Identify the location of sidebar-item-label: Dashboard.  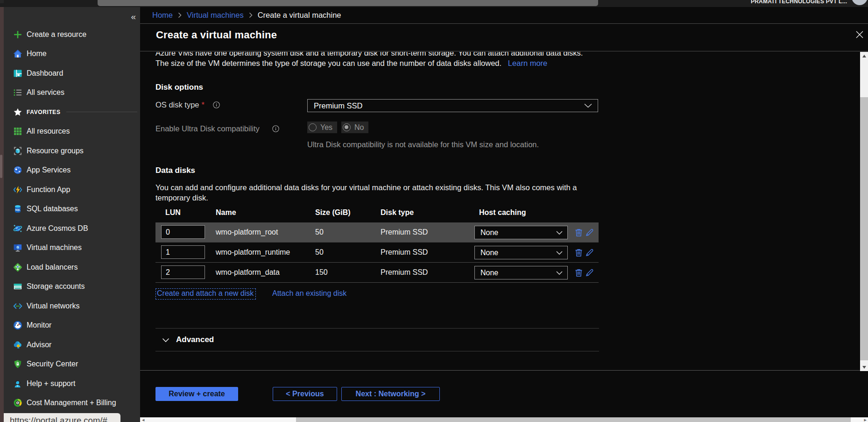
(45, 73).